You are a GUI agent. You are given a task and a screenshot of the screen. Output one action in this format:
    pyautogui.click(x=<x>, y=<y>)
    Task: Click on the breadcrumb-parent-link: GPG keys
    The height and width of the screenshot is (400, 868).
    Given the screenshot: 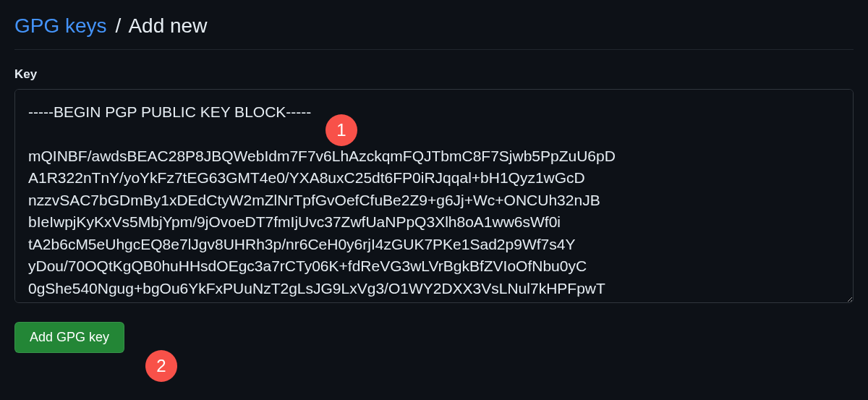 What is the action you would take?
    pyautogui.click(x=61, y=26)
    